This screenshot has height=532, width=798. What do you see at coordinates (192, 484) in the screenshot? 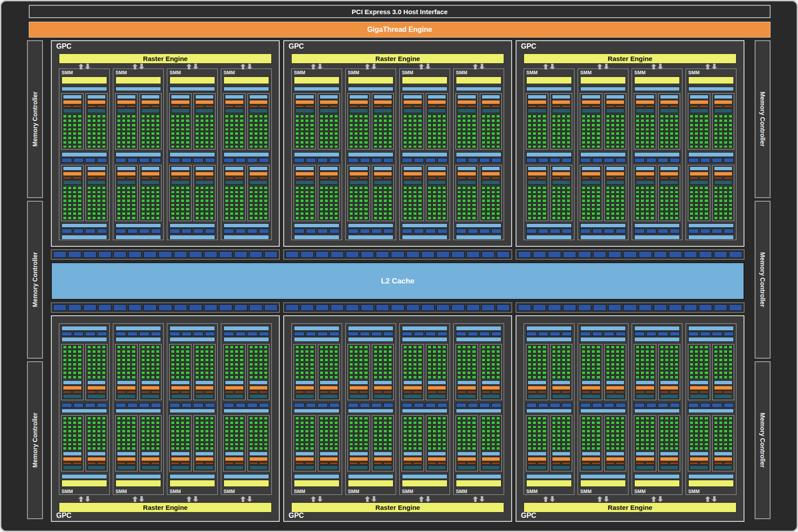
I see `polymorph-engine-bar` at bounding box center [192, 484].